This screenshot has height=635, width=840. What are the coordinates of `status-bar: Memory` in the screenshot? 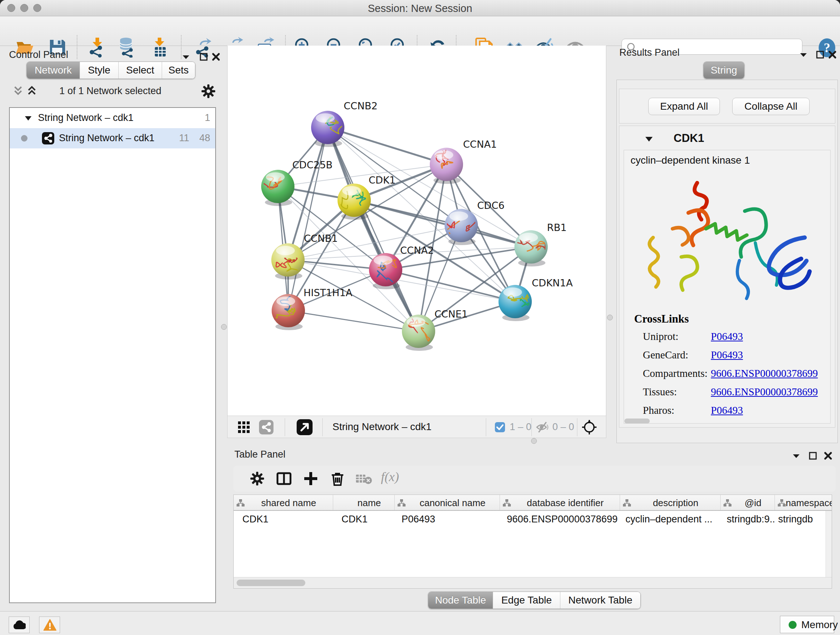 It's located at (420, 623).